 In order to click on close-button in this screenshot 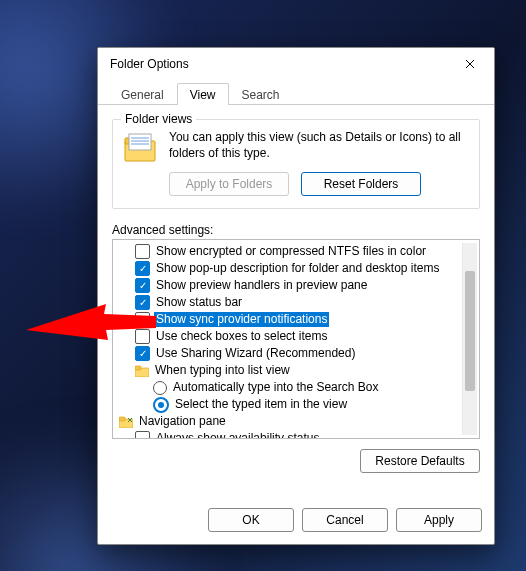, I will do `click(470, 64)`.